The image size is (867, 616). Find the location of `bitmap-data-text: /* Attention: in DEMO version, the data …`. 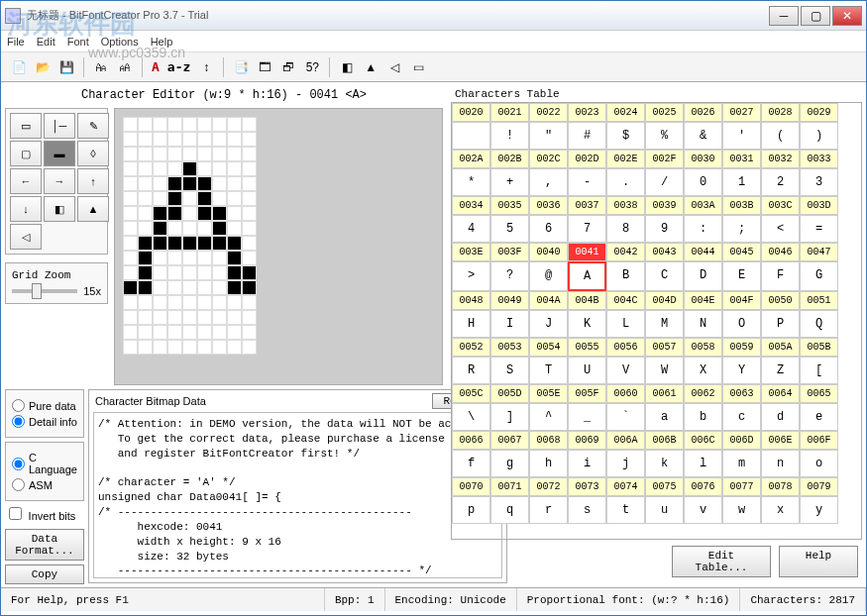

bitmap-data-text: /* Attention: in DEMO version, the data … is located at coordinates (297, 495).